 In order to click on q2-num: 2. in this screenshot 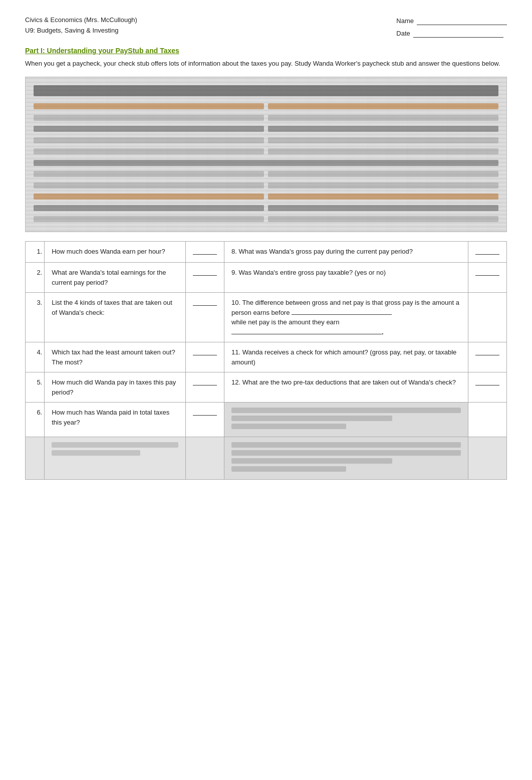, I will do `click(35, 278)`.